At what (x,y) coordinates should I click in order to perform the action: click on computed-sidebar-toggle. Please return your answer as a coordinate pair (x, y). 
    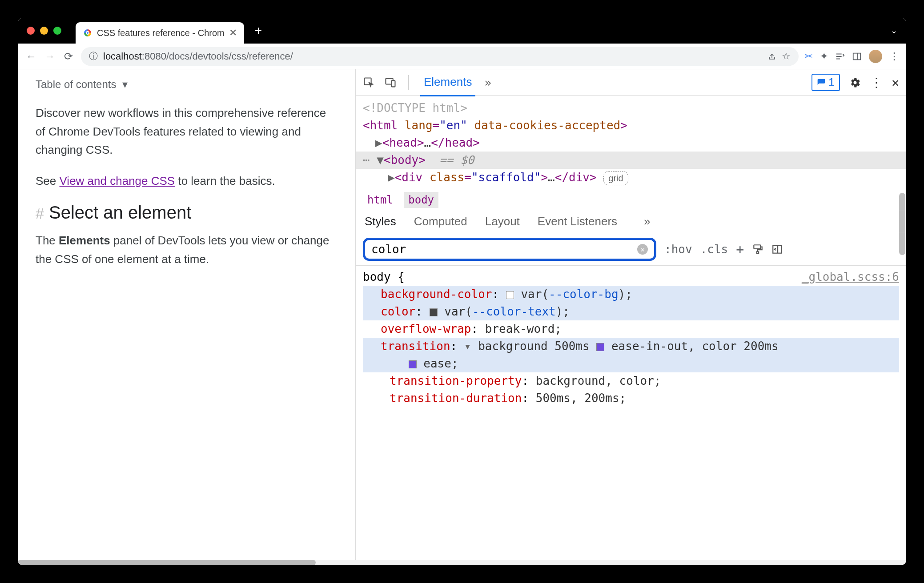
    Looking at the image, I should click on (777, 249).